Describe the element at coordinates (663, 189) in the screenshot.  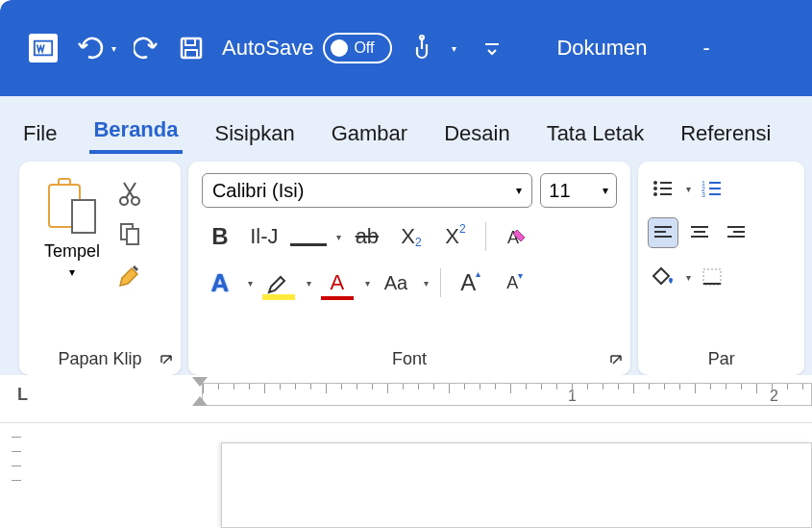
I see `bullets-button` at that location.